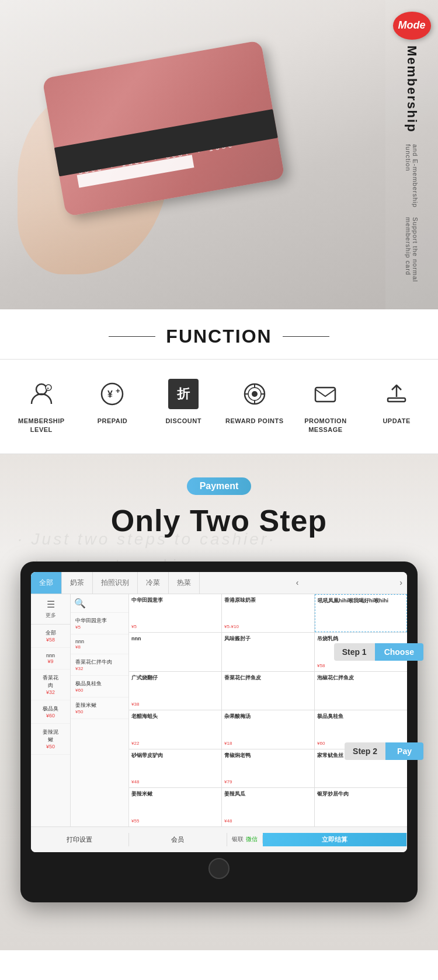 The image size is (438, 980). What do you see at coordinates (361, 794) in the screenshot?
I see `menu-name-18: 银芽炒居牛肉` at bounding box center [361, 794].